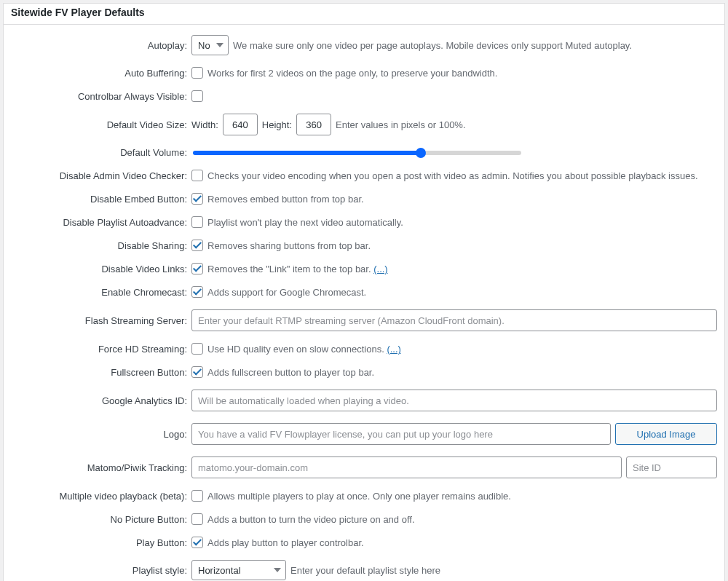  What do you see at coordinates (197, 73) in the screenshot?
I see `auto-buffering-checkbox` at bounding box center [197, 73].